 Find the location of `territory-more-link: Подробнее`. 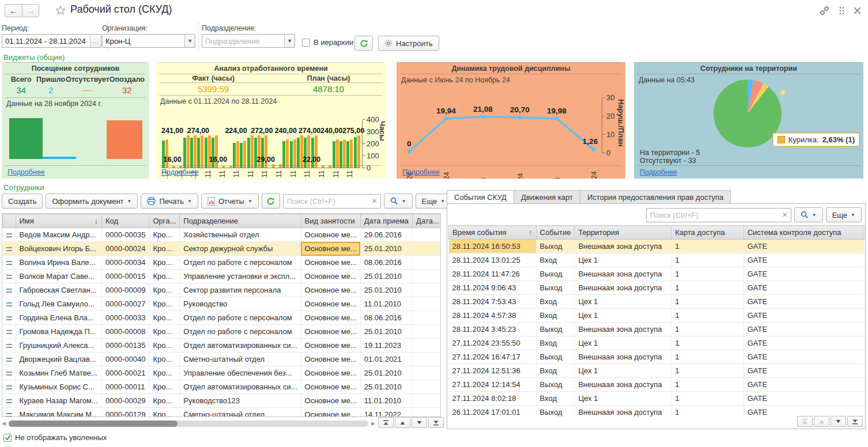

territory-more-link: Подробнее is located at coordinates (658, 172).